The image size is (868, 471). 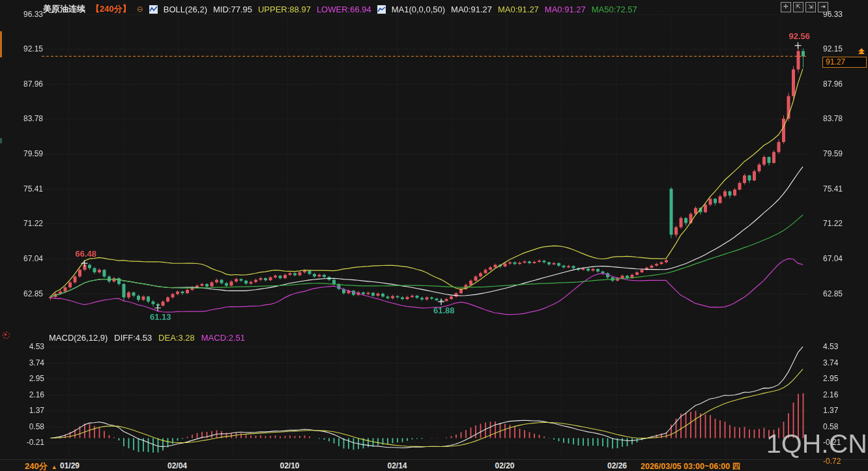 What do you see at coordinates (615, 9) in the screenshot?
I see `ma50-value: MA50:72.57` at bounding box center [615, 9].